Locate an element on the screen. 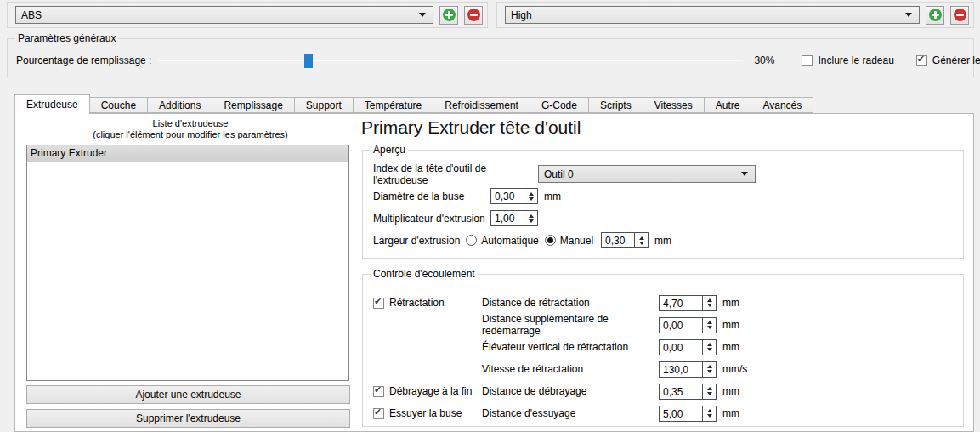 This screenshot has height=432, width=980. vertical-lift-value: 0,00 is located at coordinates (681, 347).